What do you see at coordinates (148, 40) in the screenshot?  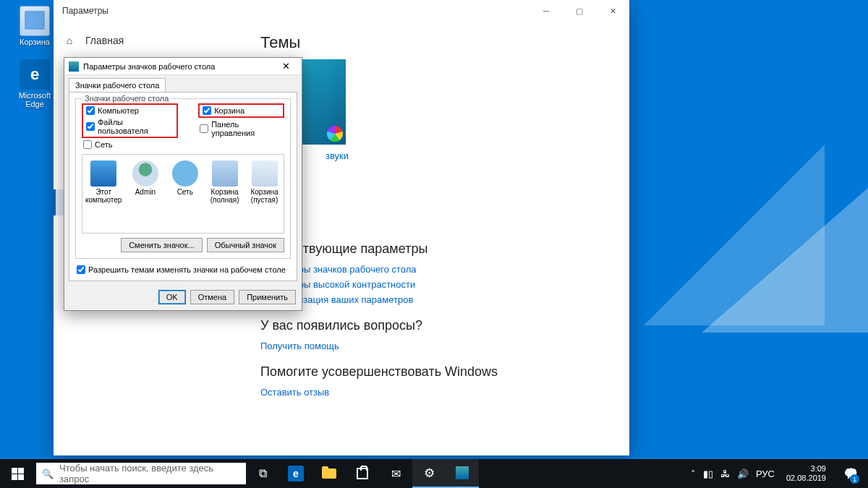 I see `sidebar-home: ⌂ Главная` at bounding box center [148, 40].